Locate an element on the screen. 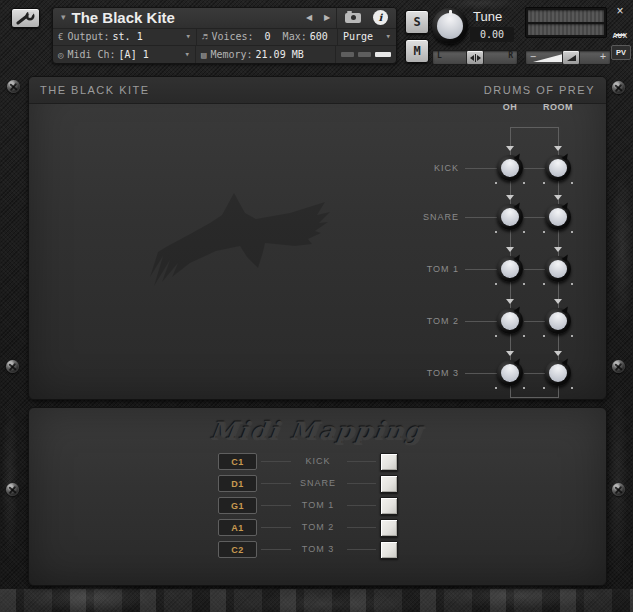 The image size is (633, 612). close-button: × is located at coordinates (620, 11).